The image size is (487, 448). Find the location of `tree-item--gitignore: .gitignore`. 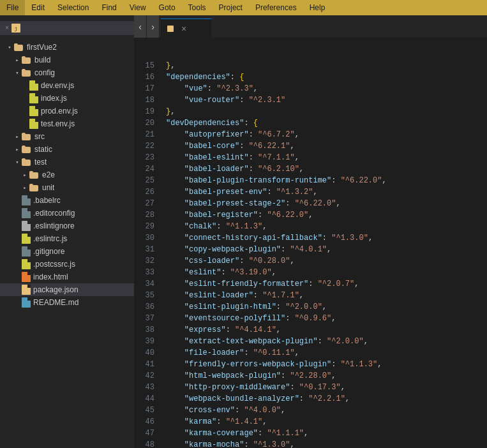

tree-item--gitignore: .gitignore is located at coordinates (67, 251).